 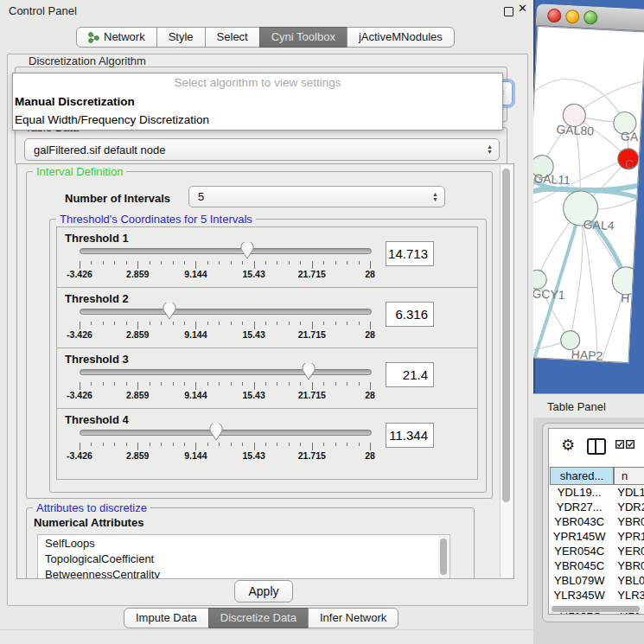 I want to click on table-panel-container: ⚙ shared... n YDL19...YDL1YDR27...YDR2YB…, so click(x=593, y=522).